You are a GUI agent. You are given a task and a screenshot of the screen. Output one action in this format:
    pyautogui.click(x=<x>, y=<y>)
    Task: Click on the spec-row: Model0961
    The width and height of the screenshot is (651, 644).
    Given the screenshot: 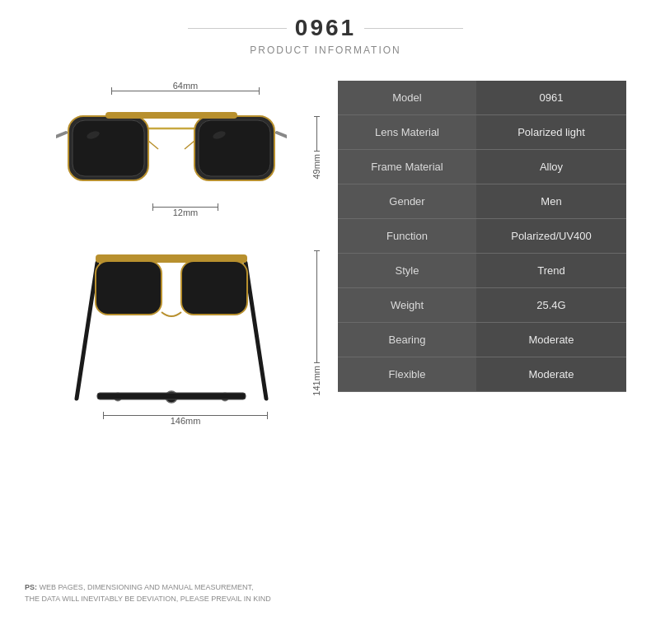 What is the action you would take?
    pyautogui.click(x=482, y=98)
    